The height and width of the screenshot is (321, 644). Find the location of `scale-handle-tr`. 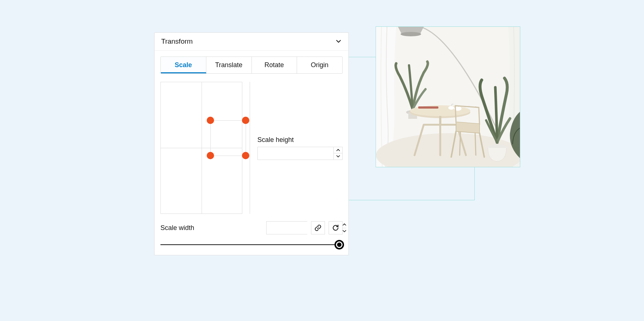

scale-handle-tr is located at coordinates (246, 120).